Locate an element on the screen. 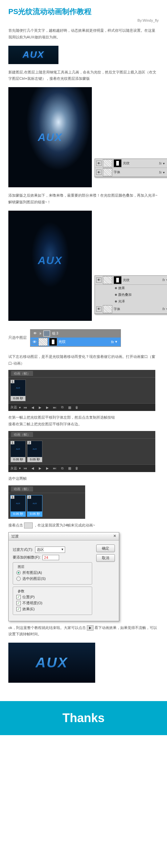  layers-panel-mini: 👁 组 3 👁 光纹 fx ▾ is located at coordinates (76, 338).